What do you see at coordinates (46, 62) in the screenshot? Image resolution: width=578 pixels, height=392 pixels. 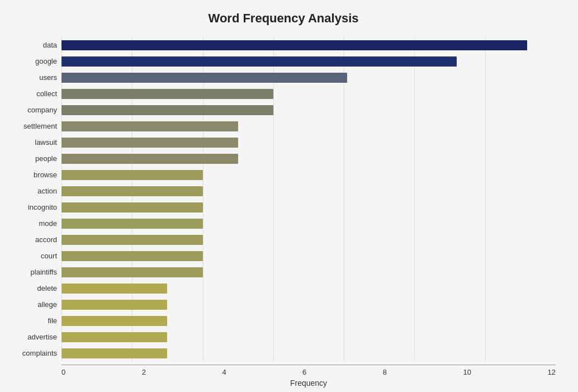 I see `y-label: google` at bounding box center [46, 62].